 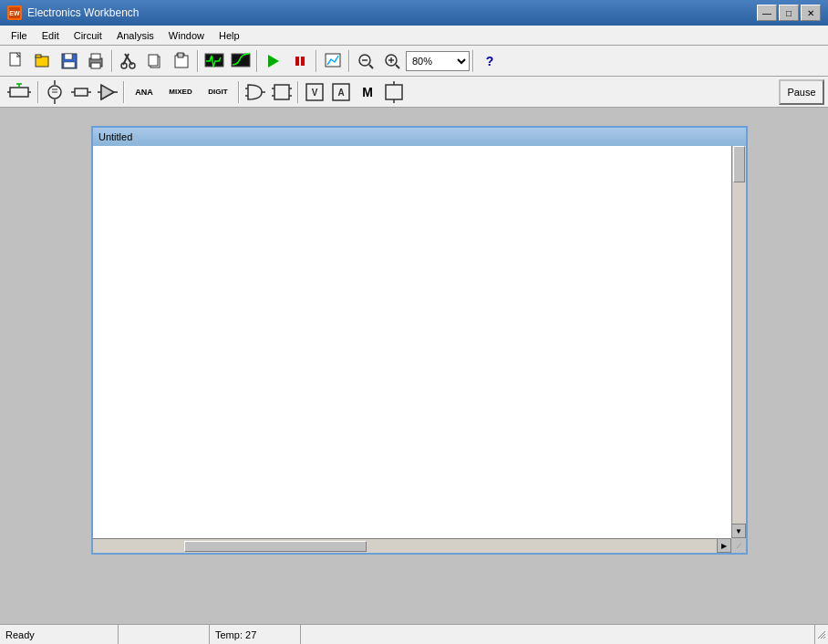 I want to click on menu-circuit: Circuit, so click(x=88, y=36).